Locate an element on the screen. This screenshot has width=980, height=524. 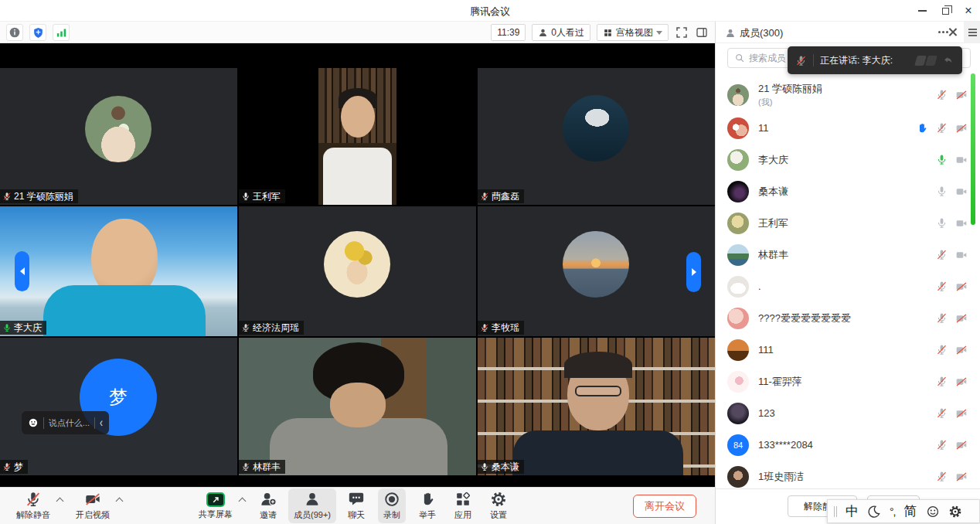
quick-chat-bar: 说点什么... ‹ is located at coordinates (65, 423).